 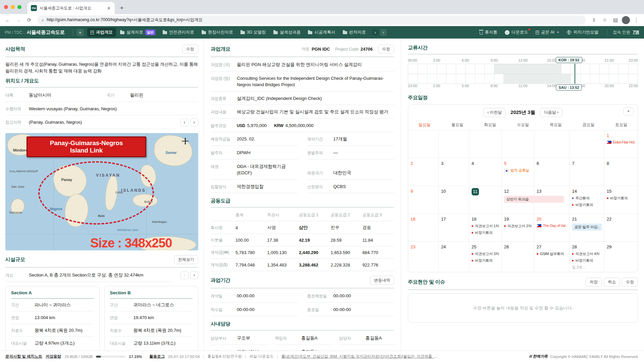 I want to click on calendar-day-25: 25의견보고서 3차비정기회의, so click(x=486, y=257).